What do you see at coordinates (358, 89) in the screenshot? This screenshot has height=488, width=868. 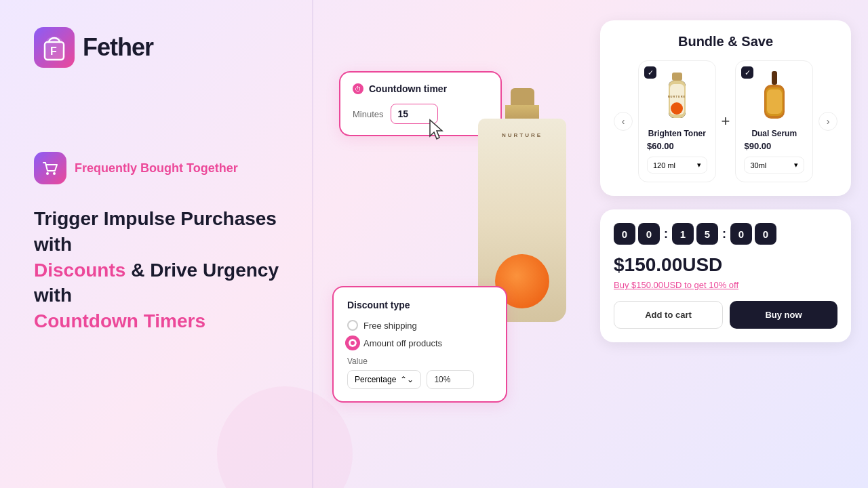 I see `timer-icon: ⏱` at bounding box center [358, 89].